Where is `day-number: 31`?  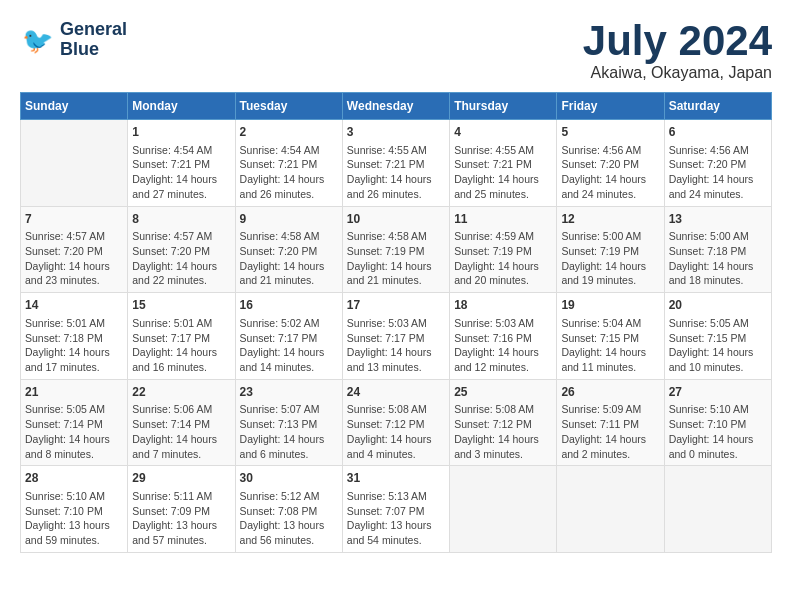
day-number: 31 is located at coordinates (396, 478).